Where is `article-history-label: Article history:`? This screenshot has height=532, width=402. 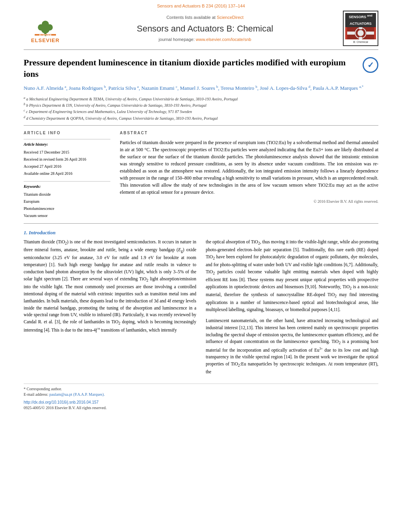
article-history-label: Article history: is located at coordinates (67, 145).